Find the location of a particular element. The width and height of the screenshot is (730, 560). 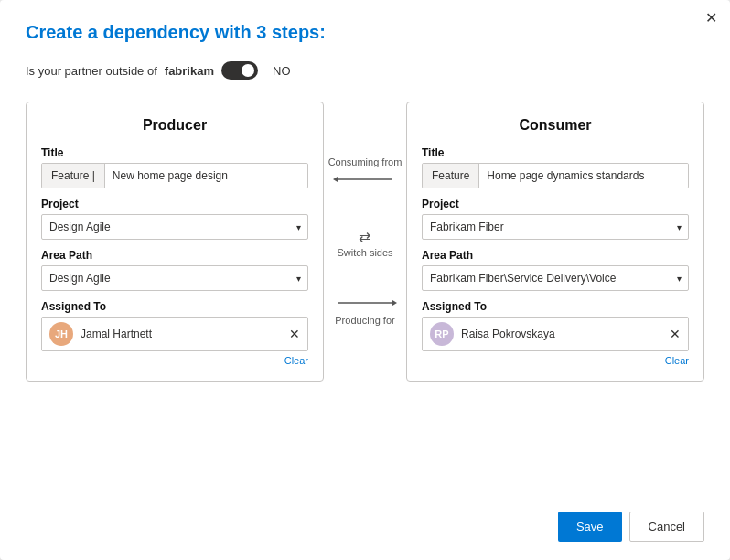

cancel-button: Cancel is located at coordinates (667, 527).